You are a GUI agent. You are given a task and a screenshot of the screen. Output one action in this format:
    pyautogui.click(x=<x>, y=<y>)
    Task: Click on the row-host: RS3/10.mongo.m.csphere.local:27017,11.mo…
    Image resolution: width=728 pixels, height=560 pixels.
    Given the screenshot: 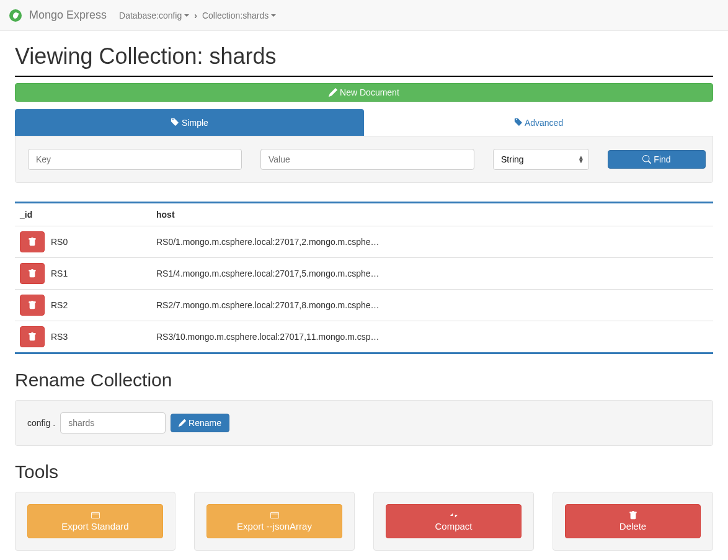 What is the action you would take?
    pyautogui.click(x=274, y=337)
    